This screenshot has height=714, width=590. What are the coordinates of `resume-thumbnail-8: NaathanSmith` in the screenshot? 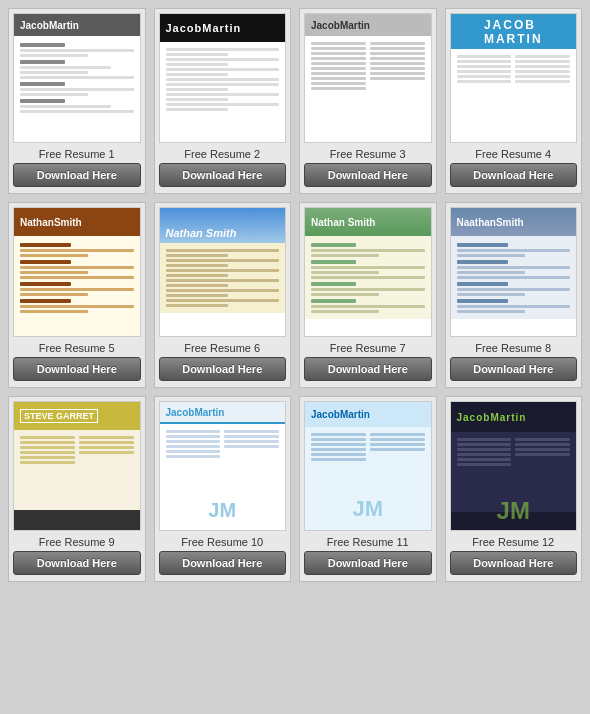 It's located at (514, 272).